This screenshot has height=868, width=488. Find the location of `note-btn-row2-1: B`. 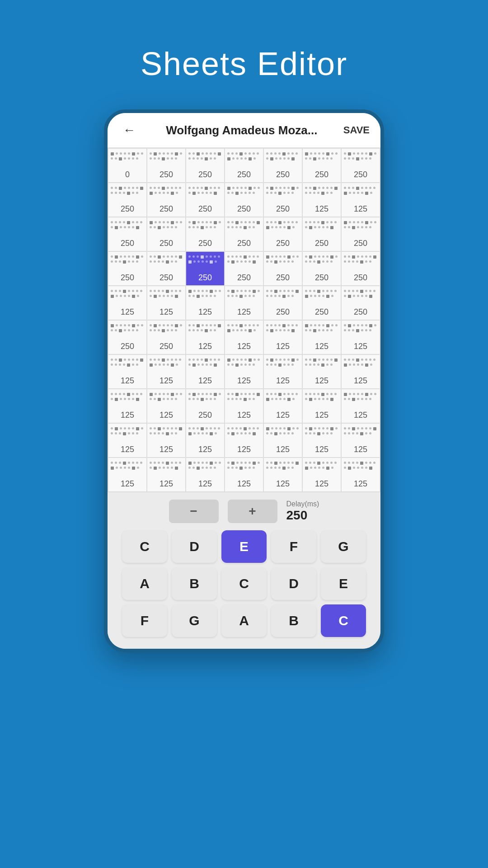

note-btn-row2-1: B is located at coordinates (194, 584).